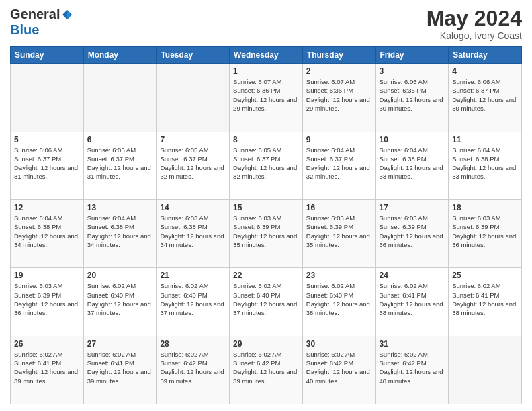 The image size is (532, 411). Describe the element at coordinates (193, 208) in the screenshot. I see `day-number: 14` at that location.